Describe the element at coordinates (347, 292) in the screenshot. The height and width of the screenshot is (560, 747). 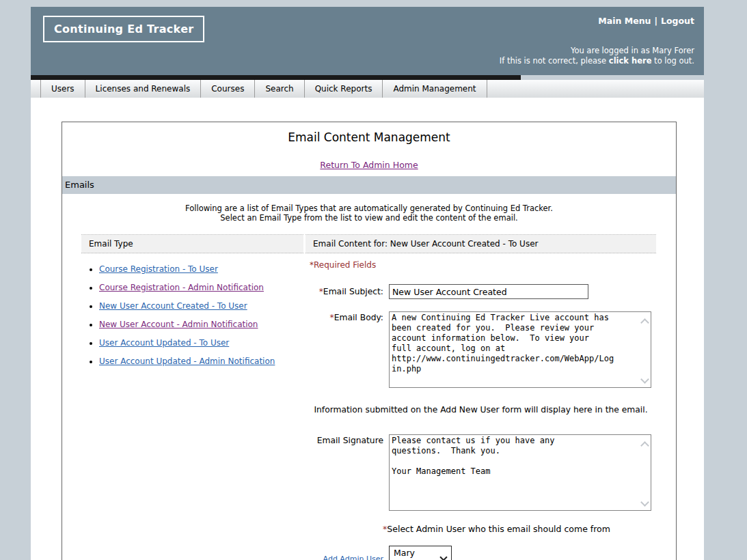
I see `subject-label: *Email Subject:` at that location.